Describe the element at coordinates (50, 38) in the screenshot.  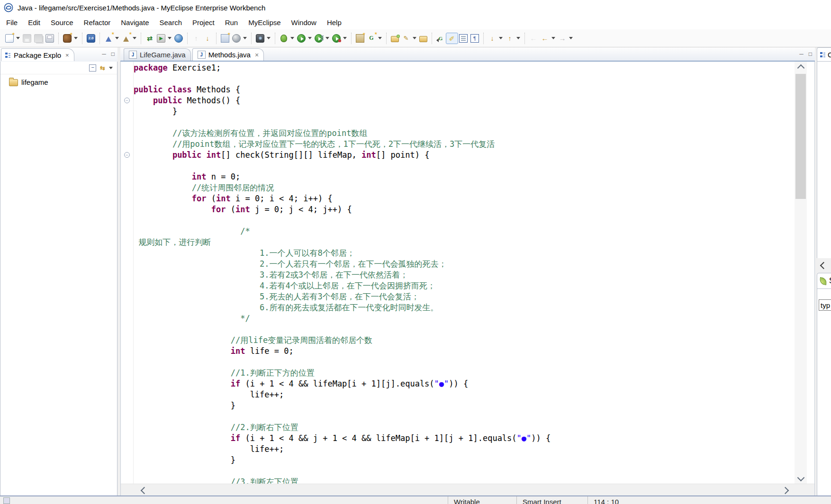
I see `print-button` at that location.